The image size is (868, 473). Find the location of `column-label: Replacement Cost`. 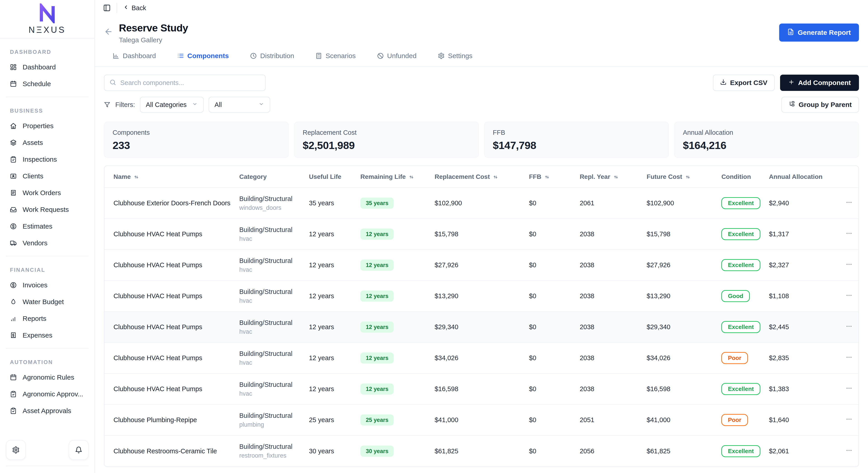

column-label: Replacement Cost is located at coordinates (462, 177).